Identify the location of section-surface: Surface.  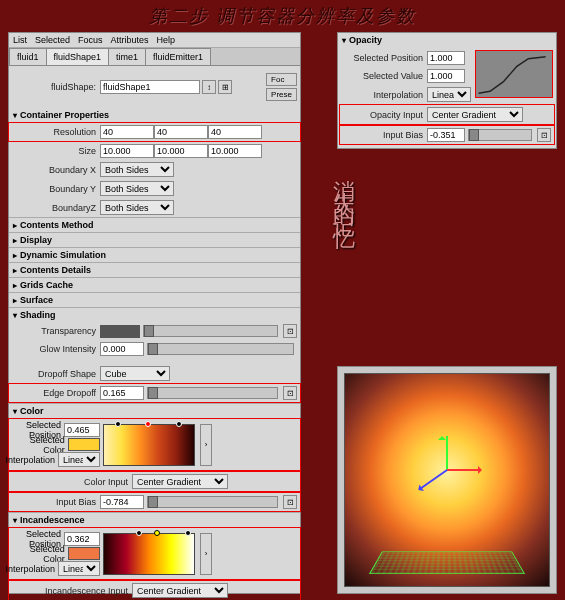
(154, 300).